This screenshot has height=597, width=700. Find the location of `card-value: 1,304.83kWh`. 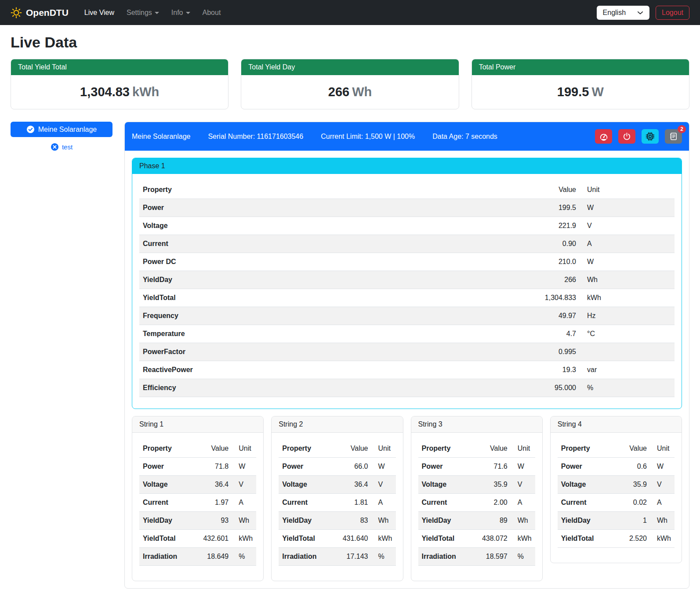

card-value: 1,304.83kWh is located at coordinates (120, 92).